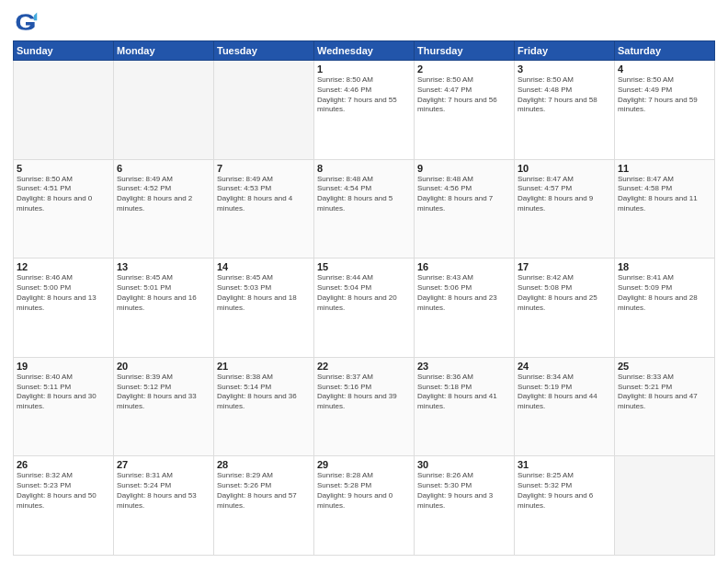 The height and width of the screenshot is (563, 728). I want to click on calendar-cell: 10Sunrise: 8:47 AMSunset: 4:57 PMDayligh…, so click(564, 209).